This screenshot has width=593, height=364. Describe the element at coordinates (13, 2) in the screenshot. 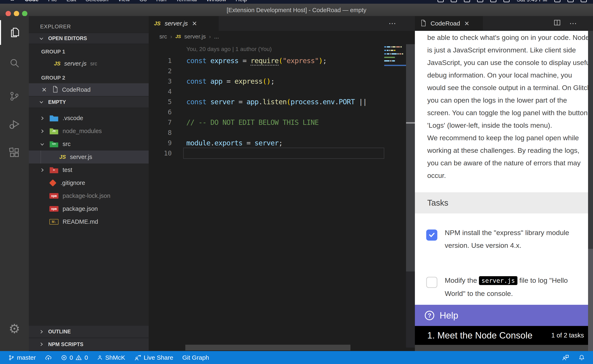

I see `apple-logo-icon` at that location.